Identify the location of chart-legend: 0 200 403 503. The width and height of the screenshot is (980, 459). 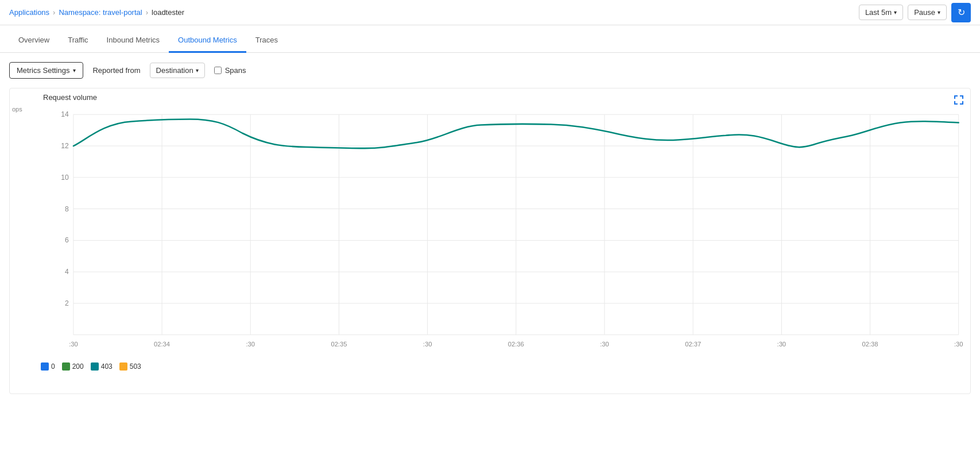
(504, 365).